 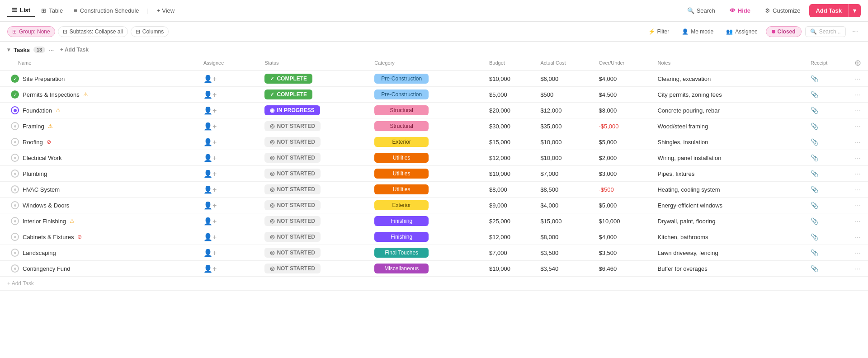 What do you see at coordinates (854, 11) in the screenshot?
I see `add-task-dropdown-arrow: ▾` at bounding box center [854, 11].